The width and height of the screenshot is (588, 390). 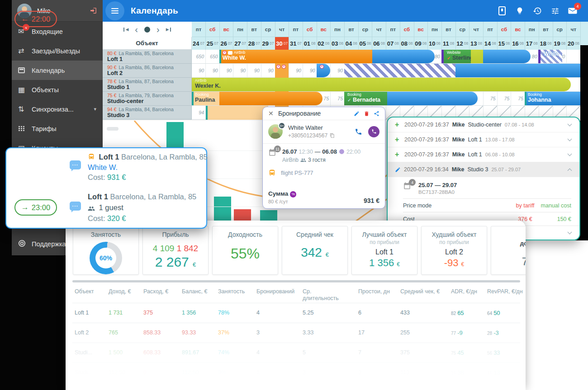 What do you see at coordinates (199, 43) in the screenshot?
I see `day-number: 2407` at bounding box center [199, 43].